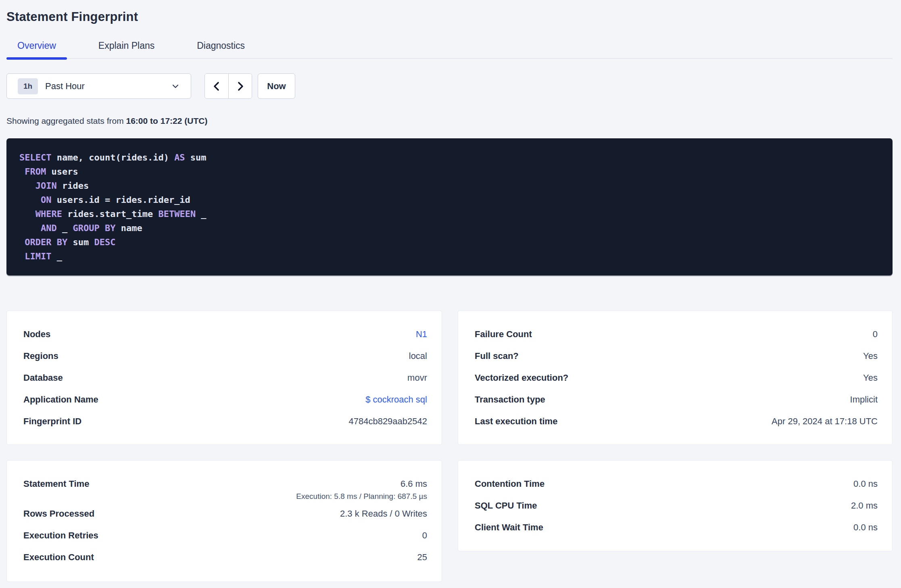  Describe the element at coordinates (676, 506) in the screenshot. I see `detail-row-sql-cpu-time: SQL CPU Time 2.0 ms` at that location.